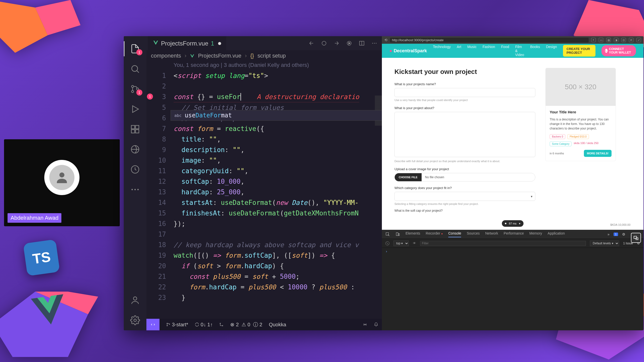 Image resolution: width=644 pixels, height=362 pixels. Describe the element at coordinates (624, 40) in the screenshot. I see `action-icon: ⊡` at that location.